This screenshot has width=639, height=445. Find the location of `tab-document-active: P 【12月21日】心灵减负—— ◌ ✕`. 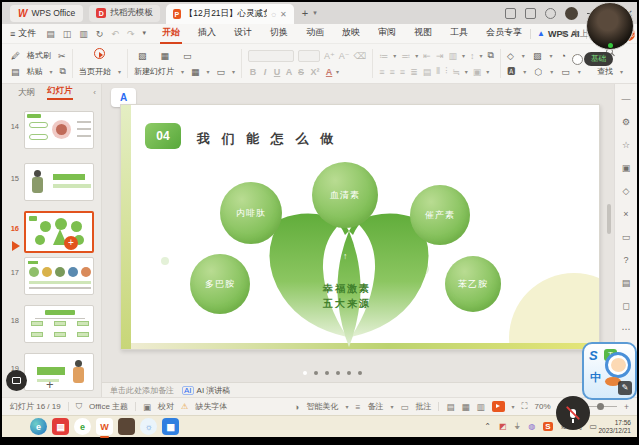

tab-document-active: P 【12月21日】心灵减负—— ◌ ✕ is located at coordinates (230, 14).